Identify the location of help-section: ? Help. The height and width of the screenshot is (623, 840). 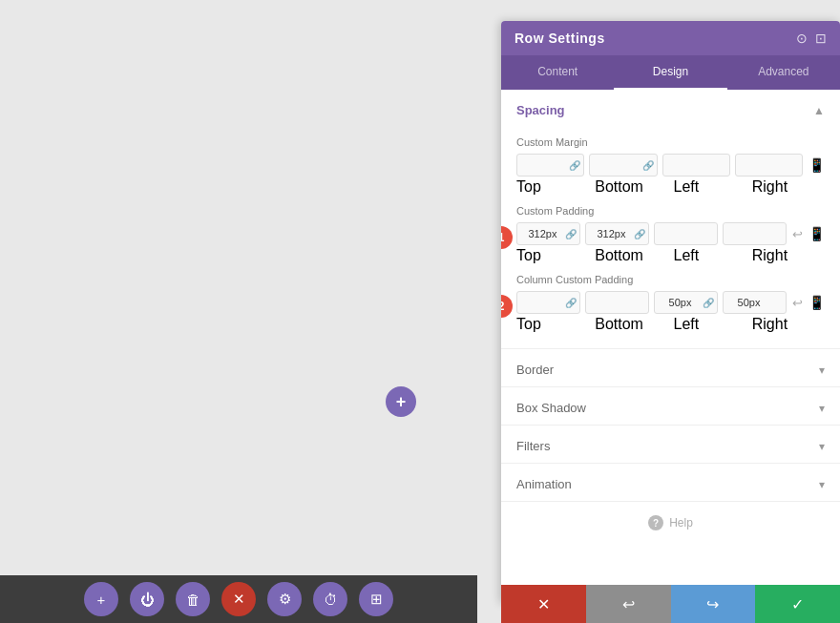
(670, 523).